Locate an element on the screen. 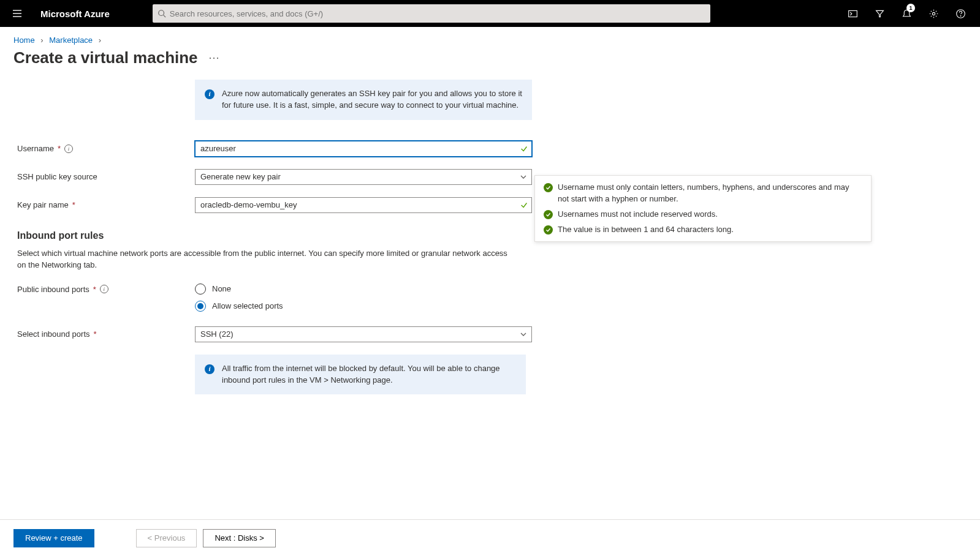  validation-rule-3-text: The value is in between 1 and 64 charact… is located at coordinates (646, 230).